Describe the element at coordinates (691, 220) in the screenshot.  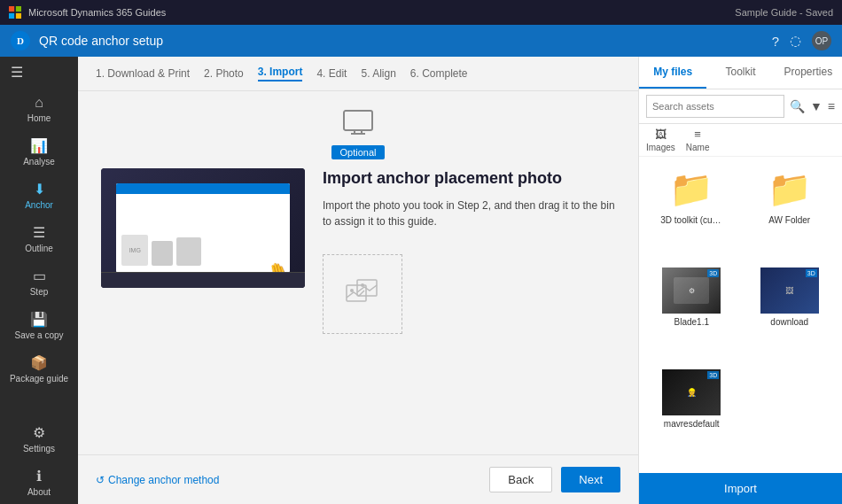
I see `asset-label-3d-toolkit: 3D toolkit (custom)` at that location.